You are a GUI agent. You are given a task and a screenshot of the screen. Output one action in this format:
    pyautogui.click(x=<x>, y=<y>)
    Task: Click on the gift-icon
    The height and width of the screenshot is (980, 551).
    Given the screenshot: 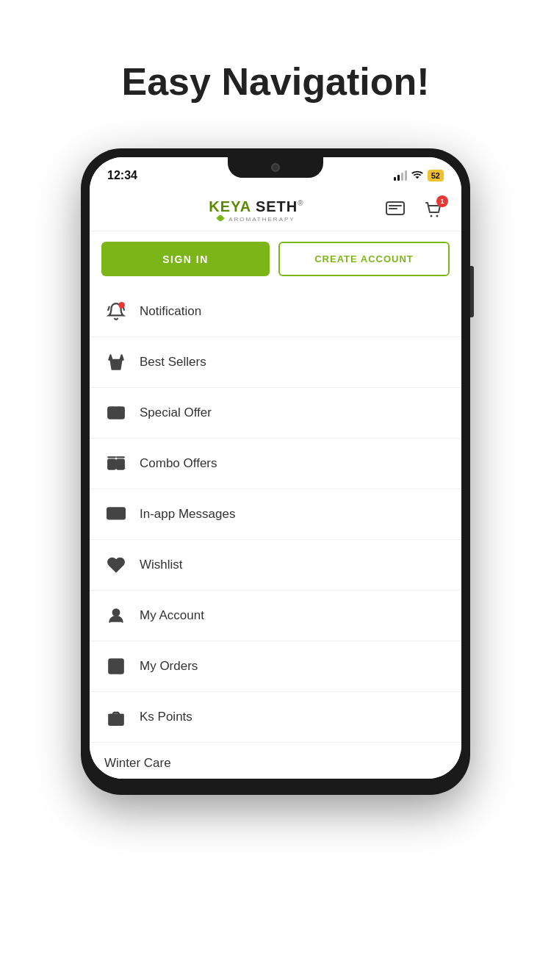 What is the action you would take?
    pyautogui.click(x=116, y=717)
    